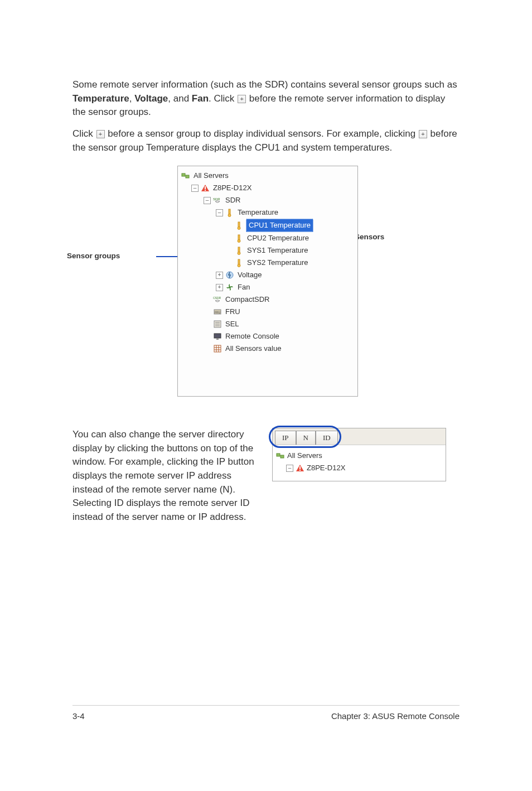 Image resolution: width=532 pixels, height=791 pixels. Describe the element at coordinates (266, 727) in the screenshot. I see `page-footer: 3-4 Chapter 3: ASUS Remote Console` at that location.